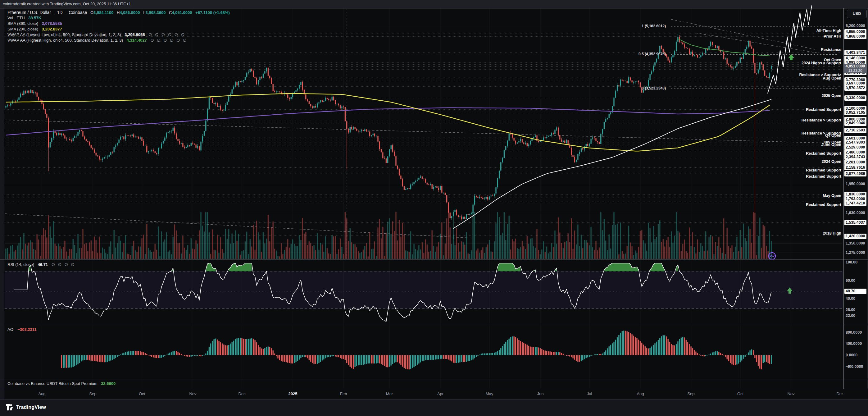 This screenshot has height=416, width=868. I want to click on level-annotation: Resistance, so click(831, 50).